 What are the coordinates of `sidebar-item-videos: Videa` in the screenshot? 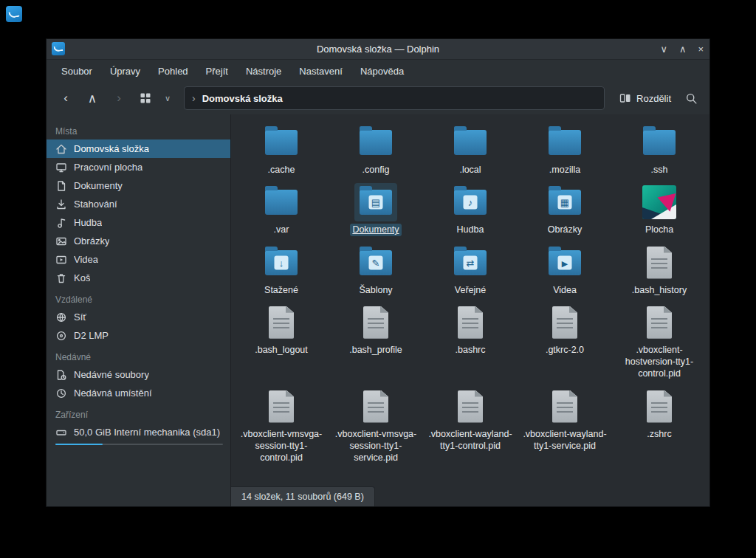 It's located at (139, 260).